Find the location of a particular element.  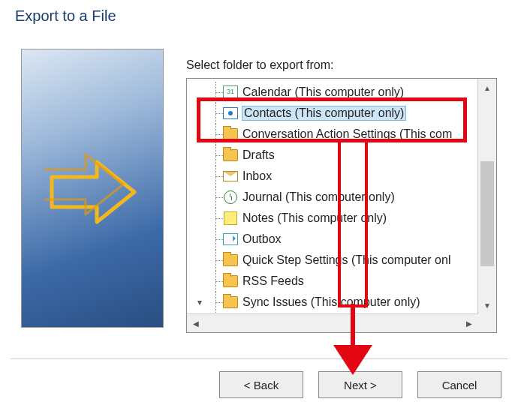

outbox-icon is located at coordinates (230, 239).